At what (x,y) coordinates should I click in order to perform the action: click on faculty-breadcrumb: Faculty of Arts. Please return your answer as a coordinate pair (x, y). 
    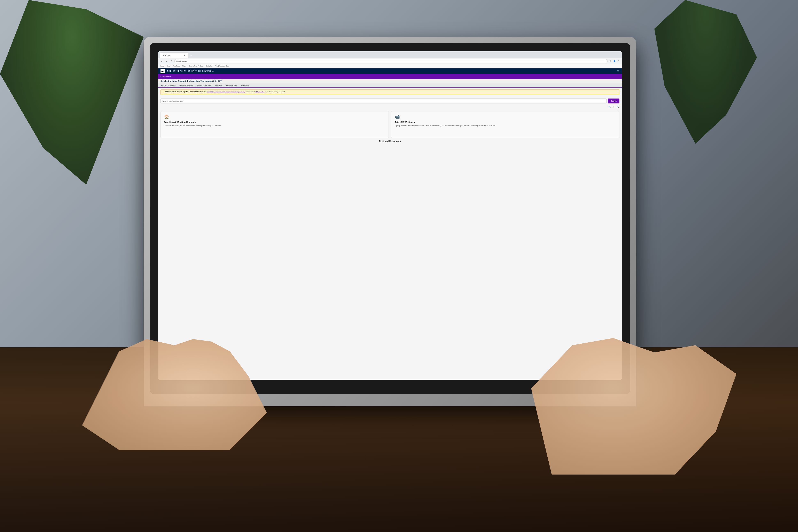
    Looking at the image, I should click on (166, 77).